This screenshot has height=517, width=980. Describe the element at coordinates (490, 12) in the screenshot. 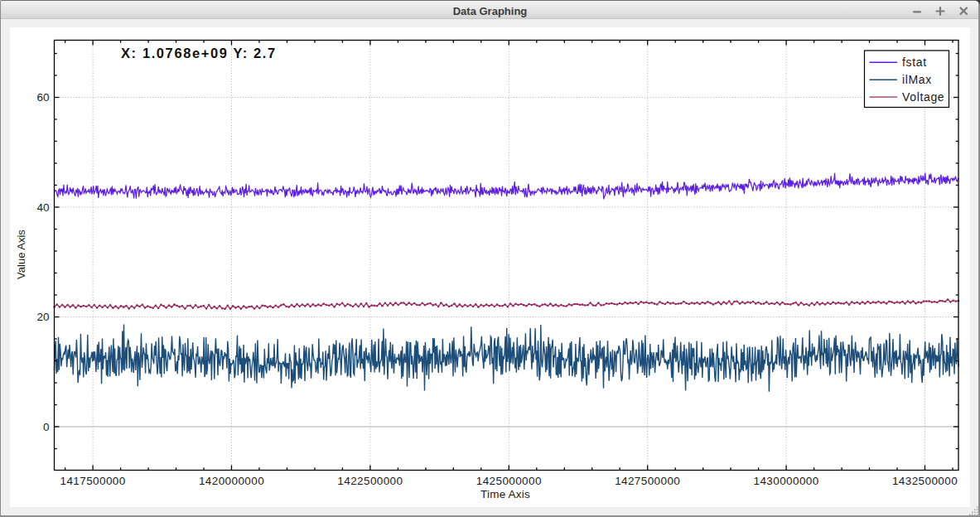

I see `svg-text: Data Graphing` at that location.